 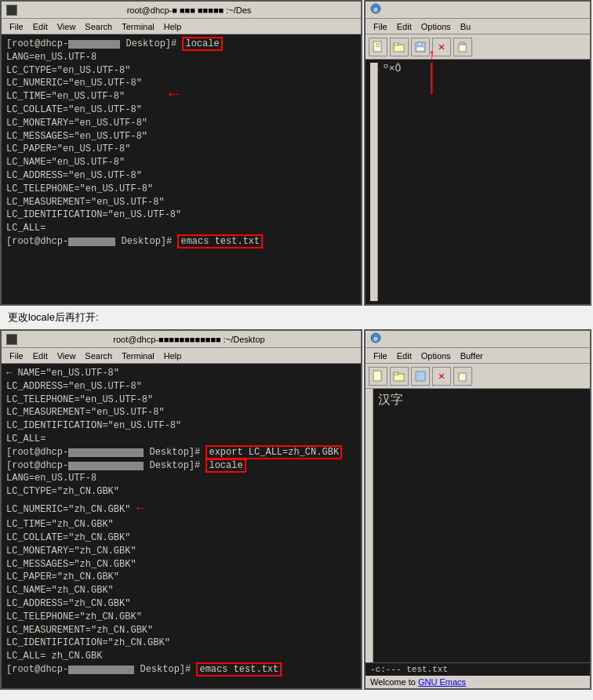 What do you see at coordinates (202, 44) in the screenshot?
I see `locale-command-highlight: locale` at bounding box center [202, 44].